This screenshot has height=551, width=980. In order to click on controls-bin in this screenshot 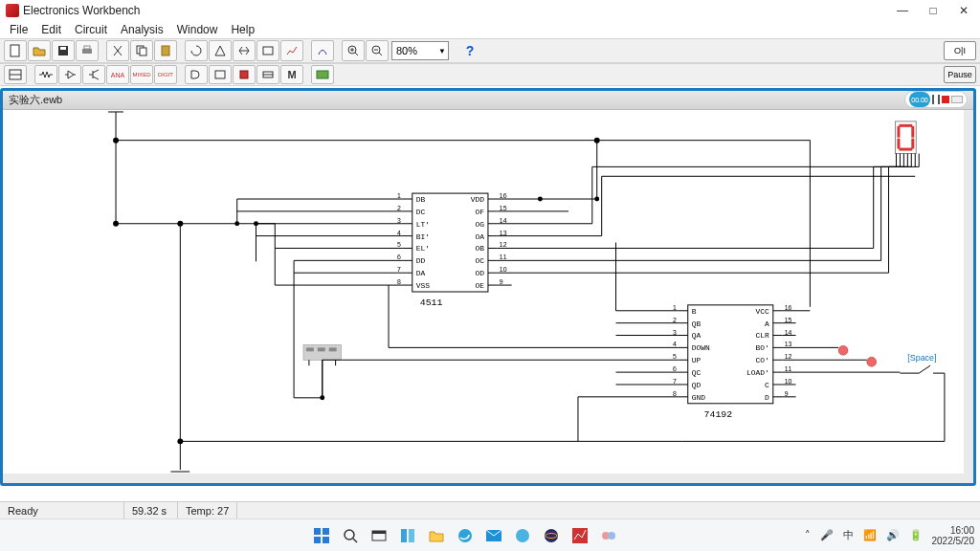, I will do `click(268, 75)`.